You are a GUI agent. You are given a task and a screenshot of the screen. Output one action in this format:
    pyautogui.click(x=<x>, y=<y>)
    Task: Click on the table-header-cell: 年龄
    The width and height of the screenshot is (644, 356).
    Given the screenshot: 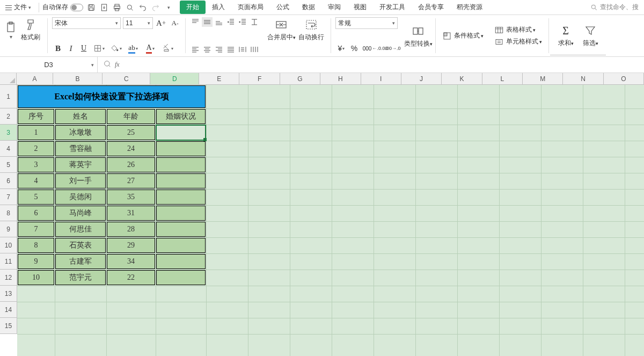 What is the action you would take?
    pyautogui.click(x=131, y=117)
    